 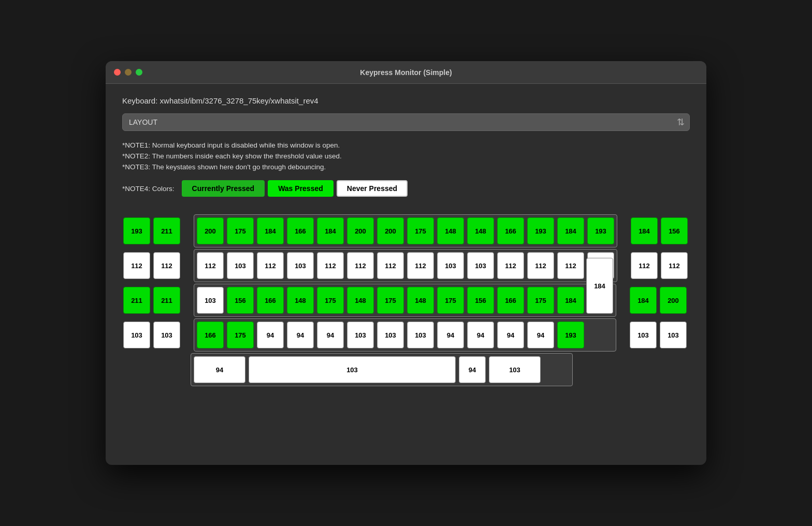 I want to click on key-94-r4f: 94, so click(x=511, y=335).